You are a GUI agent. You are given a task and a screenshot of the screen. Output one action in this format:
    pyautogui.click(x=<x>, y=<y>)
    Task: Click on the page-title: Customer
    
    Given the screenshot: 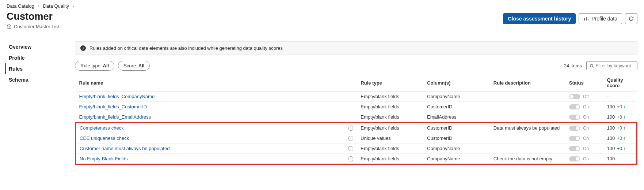 What is the action you would take?
    pyautogui.click(x=33, y=17)
    